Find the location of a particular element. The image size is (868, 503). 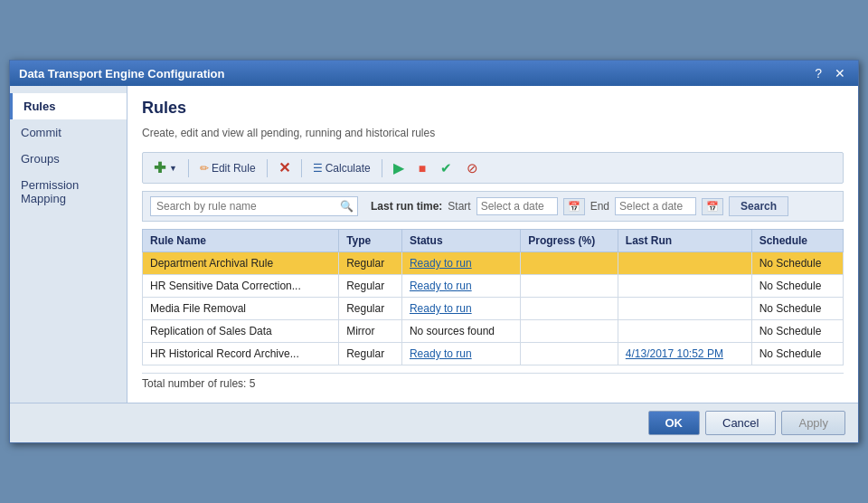

stop-button: ■ is located at coordinates (422, 168).